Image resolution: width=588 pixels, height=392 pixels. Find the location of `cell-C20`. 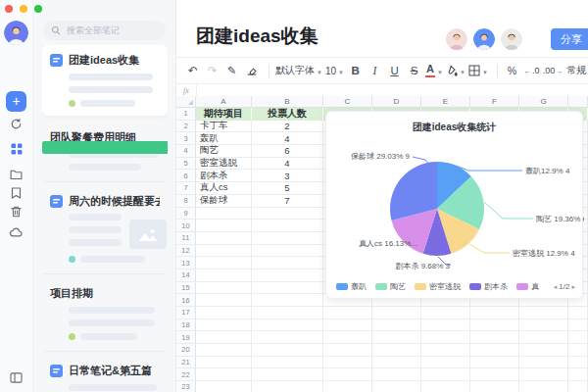

cell-C20 is located at coordinates (348, 351).